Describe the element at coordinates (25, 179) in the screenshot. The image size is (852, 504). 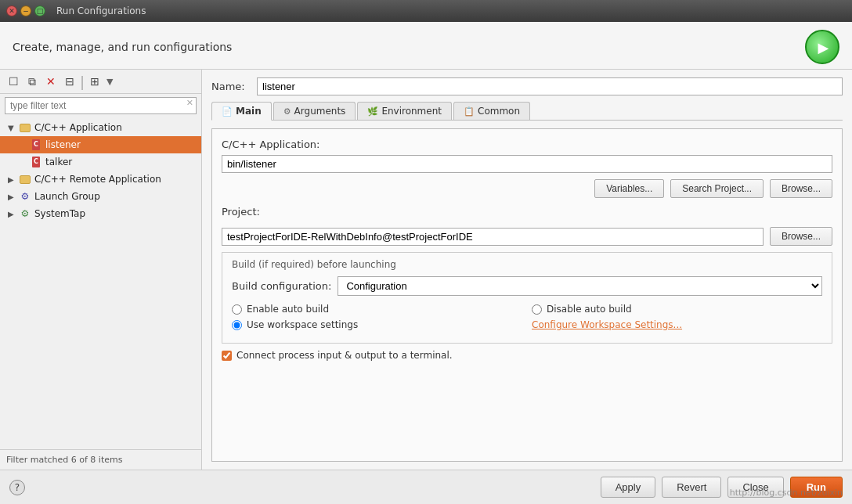
I see `cpp-remote-icon` at that location.